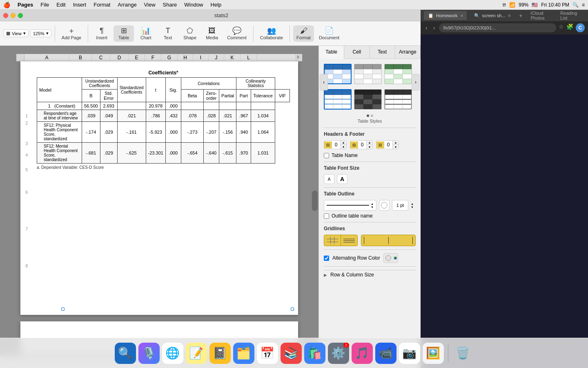 The width and height of the screenshot is (588, 368). Describe the element at coordinates (383, 52) in the screenshot. I see `tab-text: Text` at that location.